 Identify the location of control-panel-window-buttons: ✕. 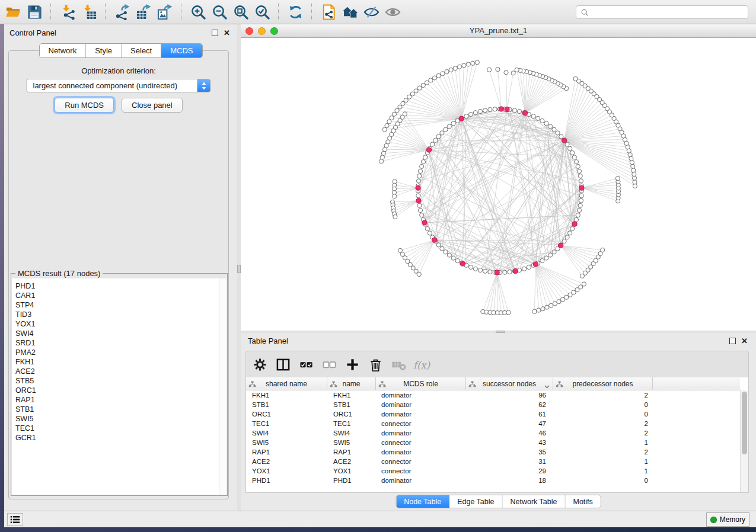
(221, 33).